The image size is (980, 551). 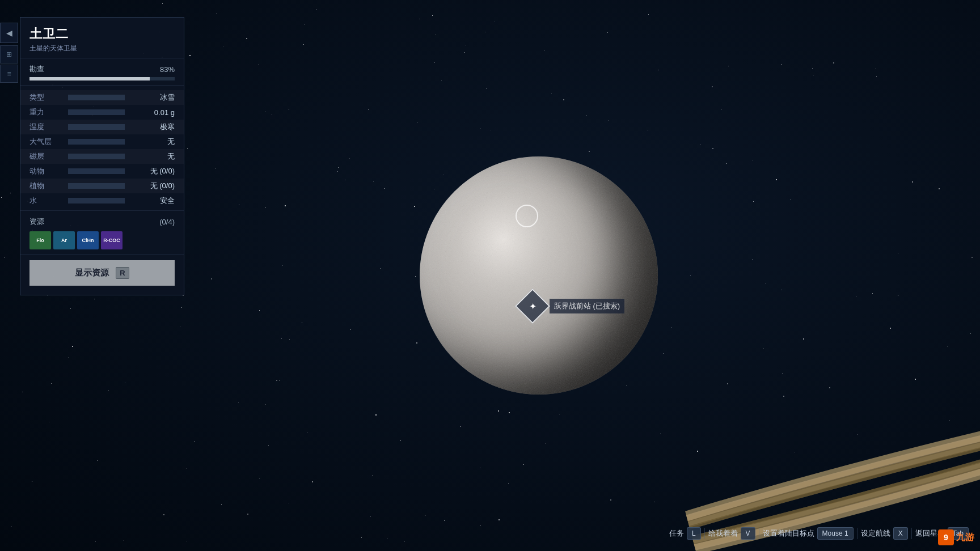 What do you see at coordinates (152, 127) in the screenshot?
I see `stat-value: 极寒` at bounding box center [152, 127].